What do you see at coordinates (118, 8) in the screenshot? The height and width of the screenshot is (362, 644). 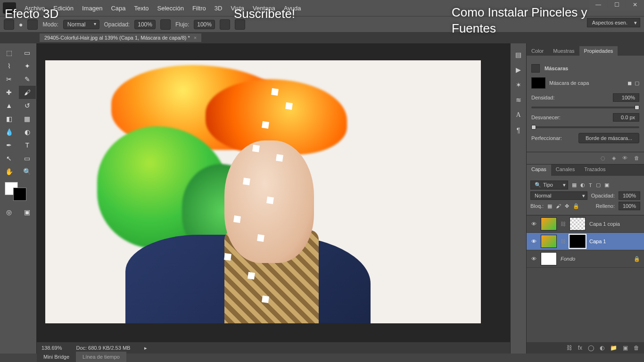 I see `menu-capa: Capa` at bounding box center [118, 8].